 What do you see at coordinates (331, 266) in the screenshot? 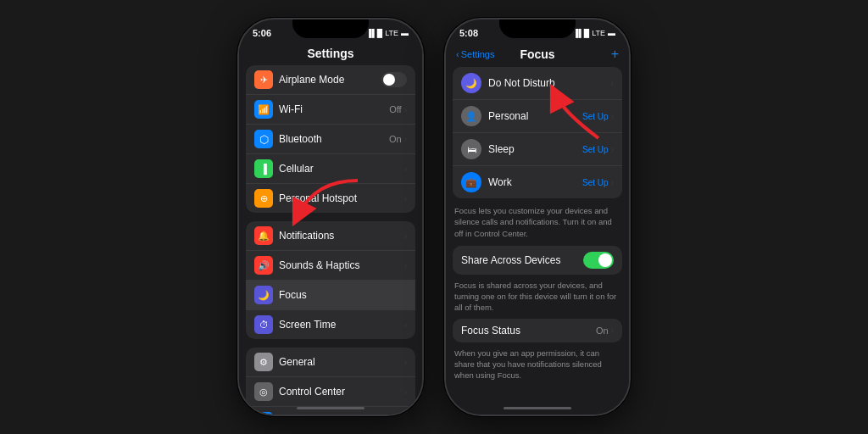
I see `row-sounds: 🔊 Sounds & Haptics ›` at bounding box center [331, 266].